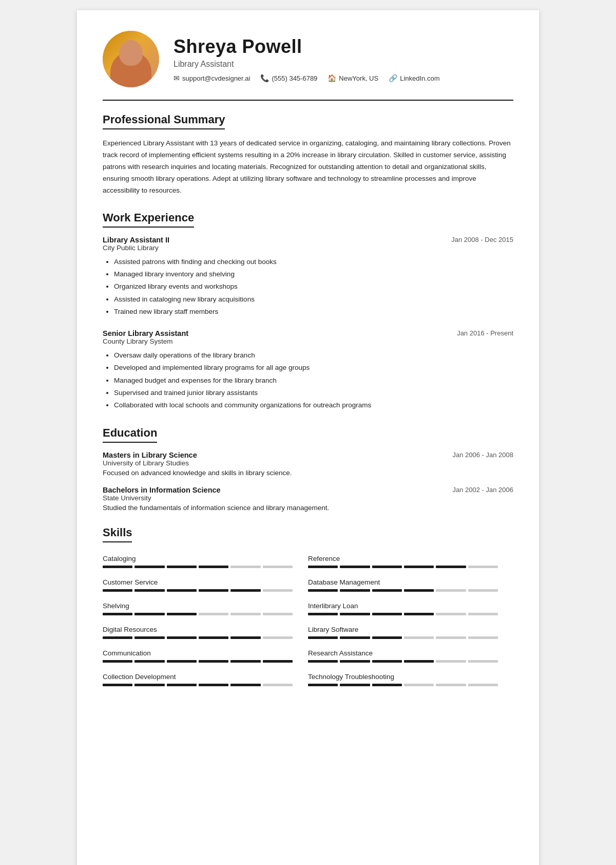  What do you see at coordinates (131, 59) in the screenshot?
I see `avatar` at bounding box center [131, 59].